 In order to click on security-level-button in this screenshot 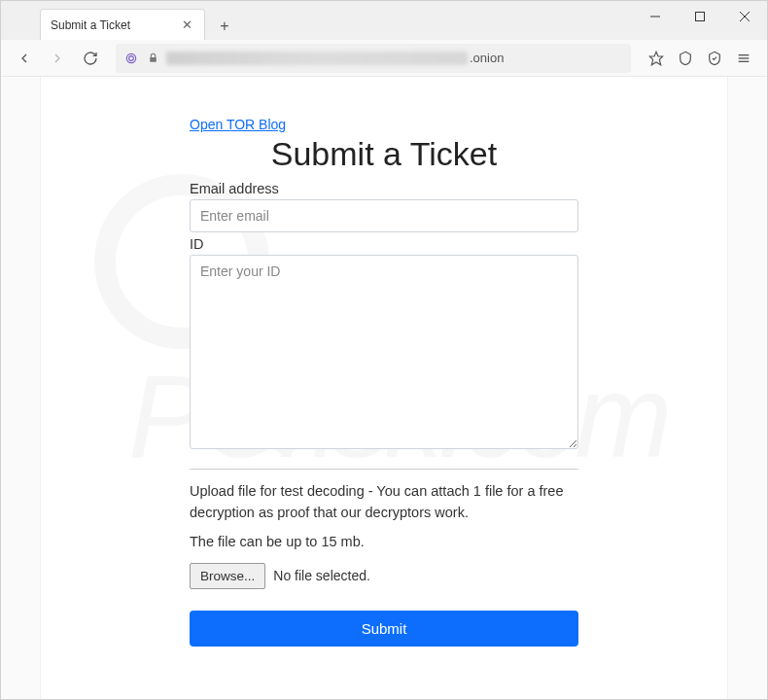, I will do `click(715, 58)`.